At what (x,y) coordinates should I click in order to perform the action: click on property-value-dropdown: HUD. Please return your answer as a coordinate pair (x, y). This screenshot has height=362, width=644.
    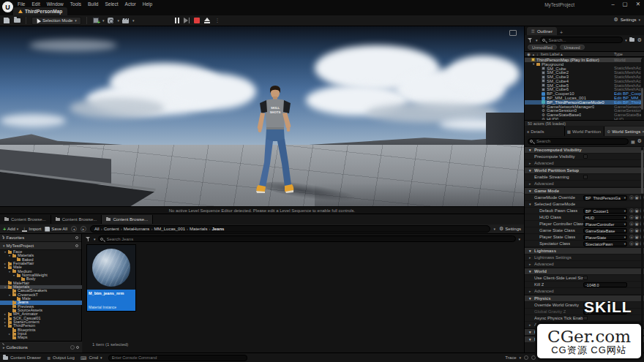
    Looking at the image, I should click on (605, 218).